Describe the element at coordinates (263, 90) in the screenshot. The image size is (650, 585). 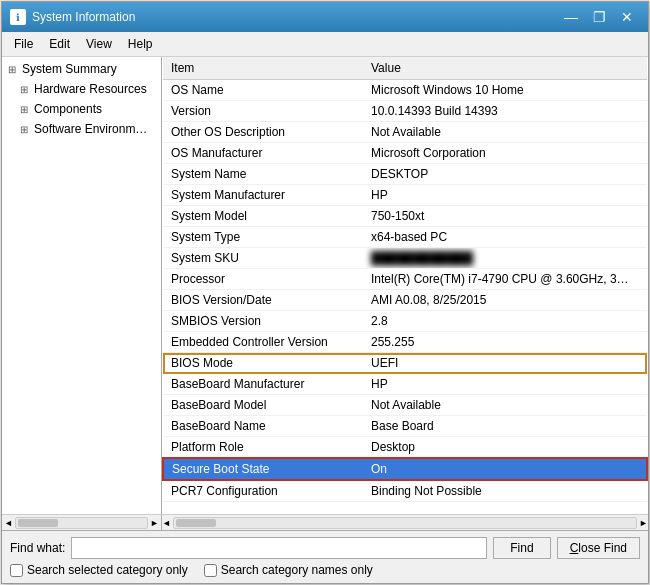
I see `cell-item: OS Name` at that location.